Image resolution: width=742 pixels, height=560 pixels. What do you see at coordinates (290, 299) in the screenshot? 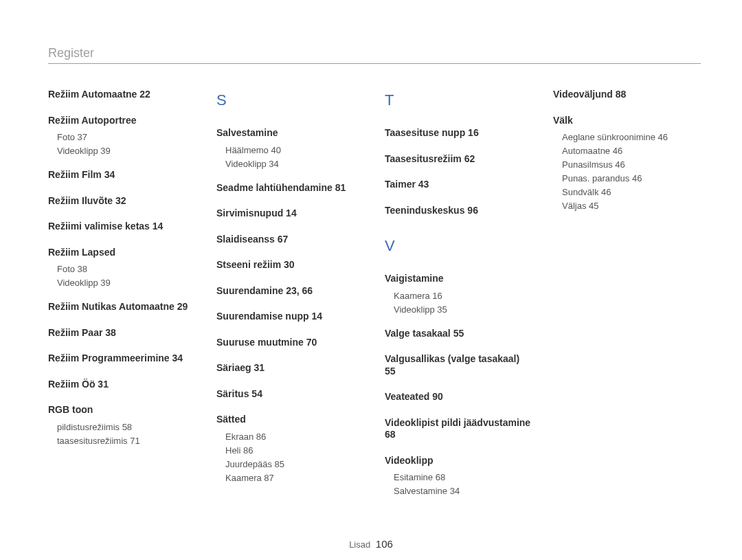
I see `column-2: S Salvestamine Häälmemo 40 Videoklipp 34…` at bounding box center [290, 299].